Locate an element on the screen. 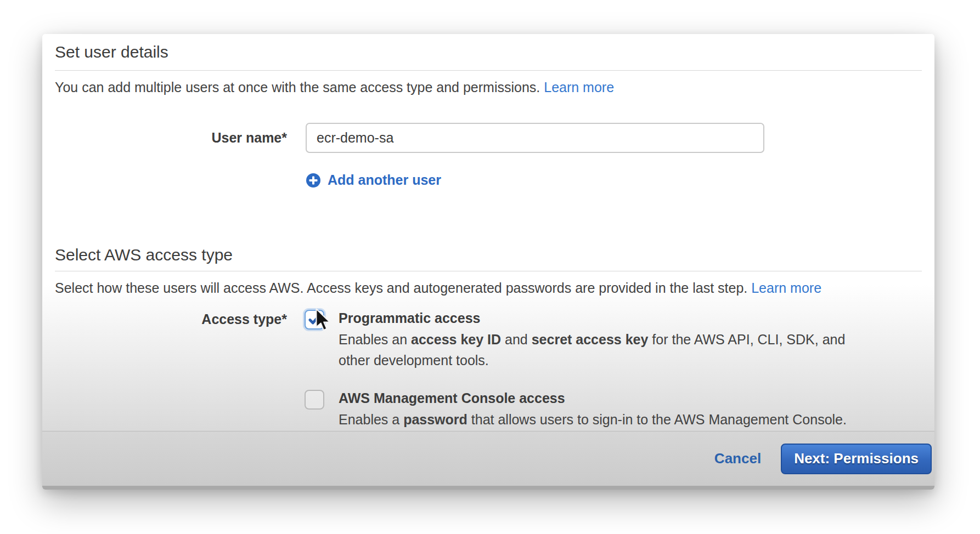  user-name-label: User name* is located at coordinates (171, 138).